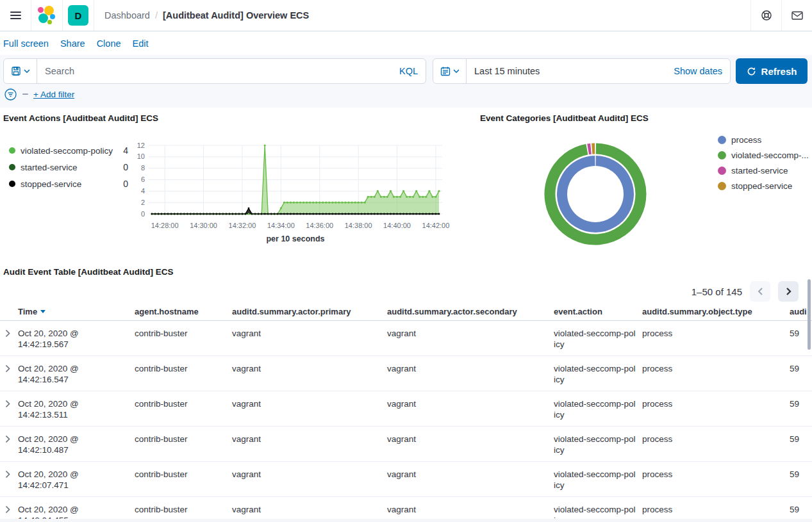 Image resolution: width=812 pixels, height=522 pixels. What do you see at coordinates (54, 95) in the screenshot?
I see `add-filter-button: + Add filter` at bounding box center [54, 95].